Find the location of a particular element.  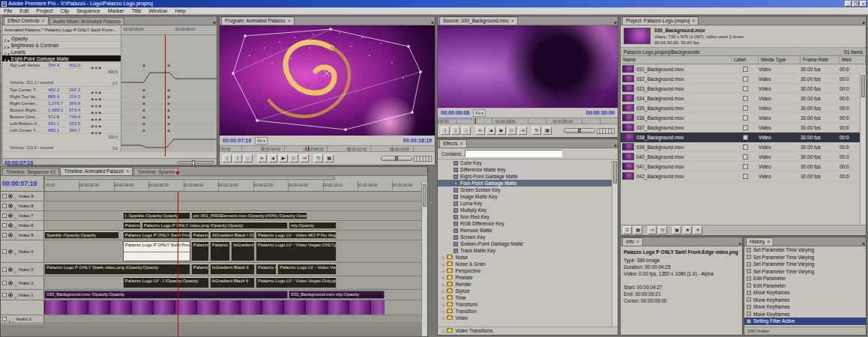

effects-search-input is located at coordinates (513, 154).